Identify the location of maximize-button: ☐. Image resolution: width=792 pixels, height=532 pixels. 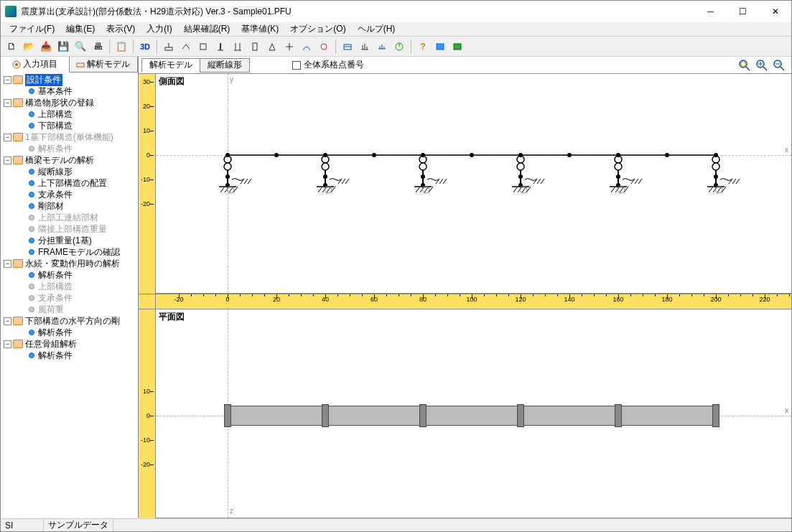
(742, 11).